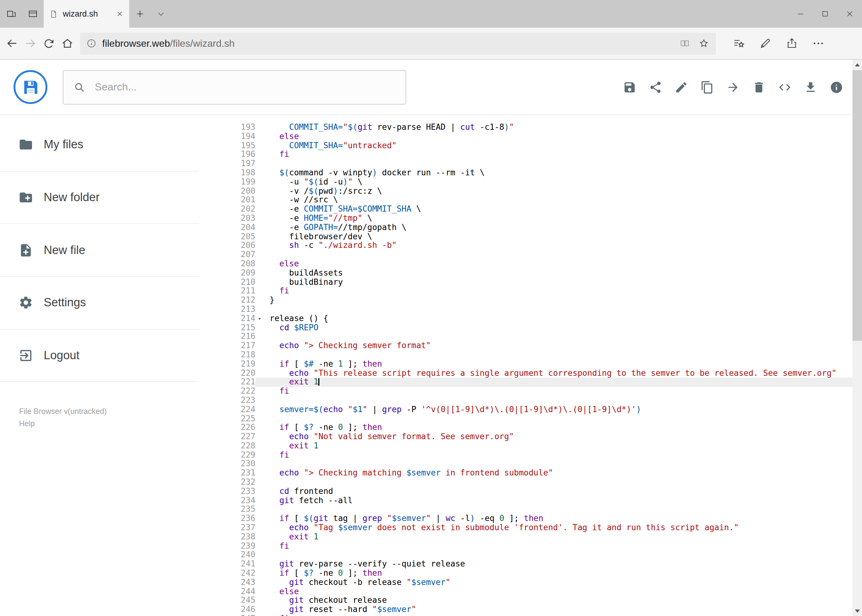  What do you see at coordinates (857, 64) in the screenshot?
I see `scroll-up-button` at bounding box center [857, 64].